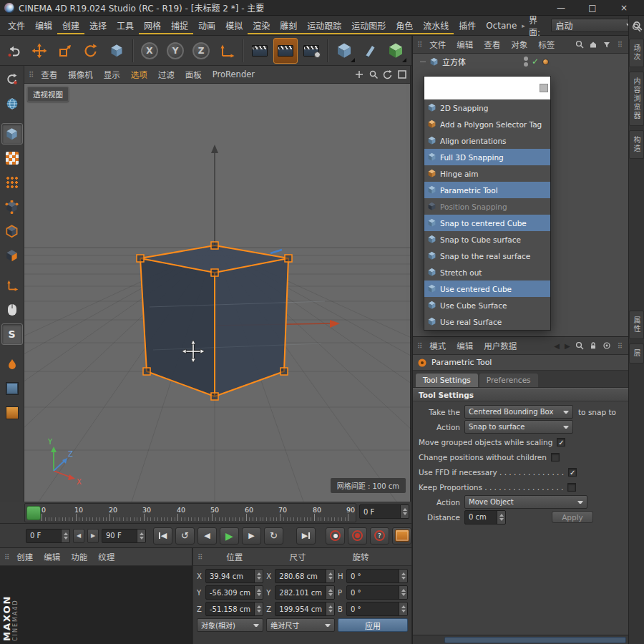 This screenshot has height=644, width=644. Describe the element at coordinates (487, 256) in the screenshot. I see `popup-item: Snap to the real surface` at that location.